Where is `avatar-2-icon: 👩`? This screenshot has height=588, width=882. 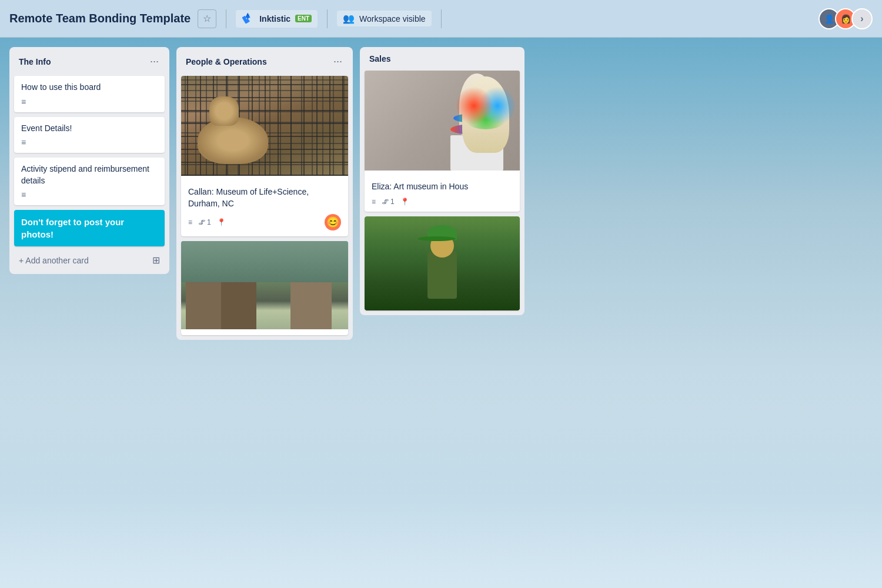
avatar-2-icon: 👩 is located at coordinates (846, 19).